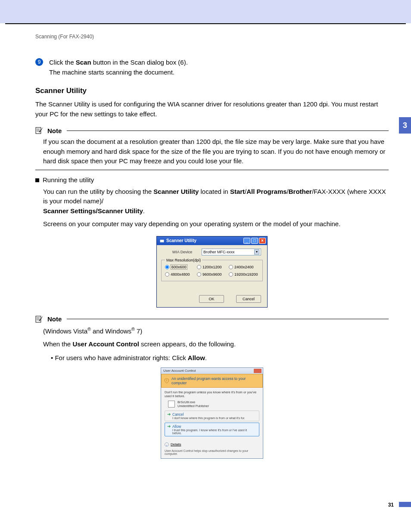 The width and height of the screenshot is (411, 532). What do you see at coordinates (212, 394) in the screenshot?
I see `uac-warn: Don't run the program unless you know wh…` at bounding box center [212, 394].